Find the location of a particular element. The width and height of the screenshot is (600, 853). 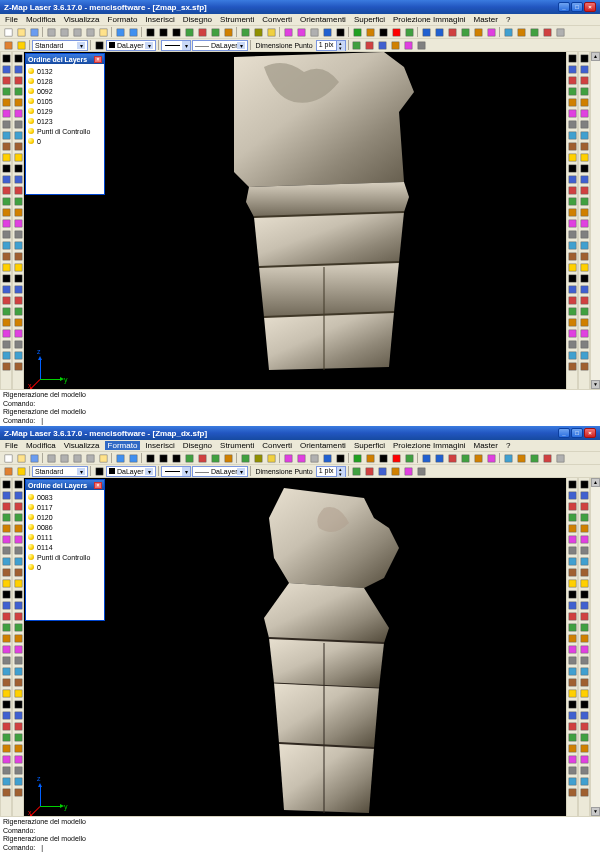

scale-icon is located at coordinates (6, 694).